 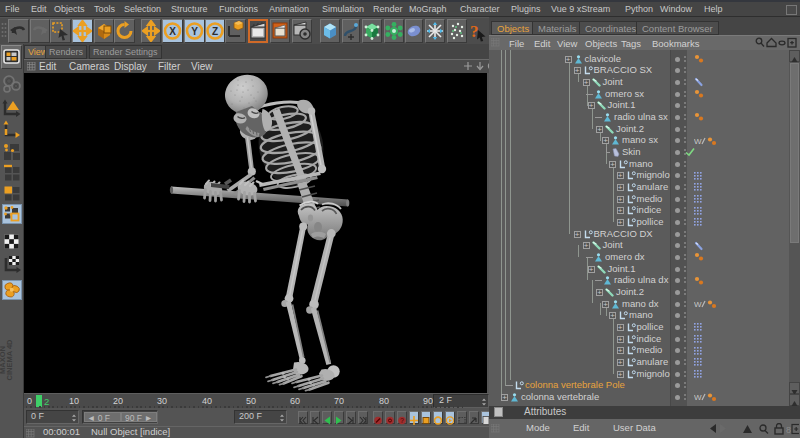 What do you see at coordinates (194, 32) in the screenshot?
I see `svg-text: Y` at bounding box center [194, 32].